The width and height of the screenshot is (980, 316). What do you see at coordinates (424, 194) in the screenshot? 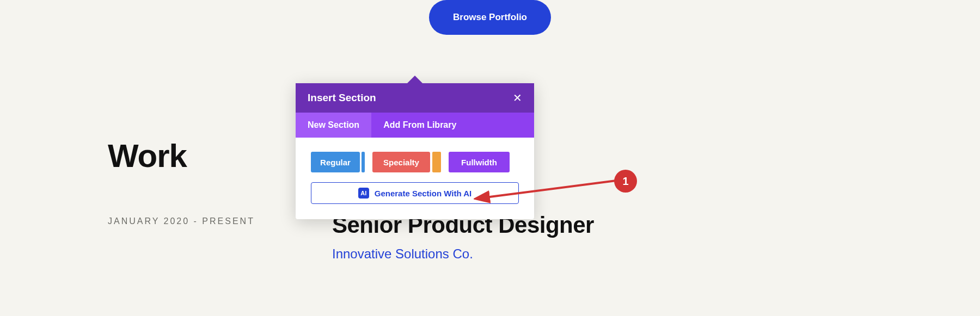
I see `generate-with-ai-label: Generate Section With AI` at bounding box center [424, 194].